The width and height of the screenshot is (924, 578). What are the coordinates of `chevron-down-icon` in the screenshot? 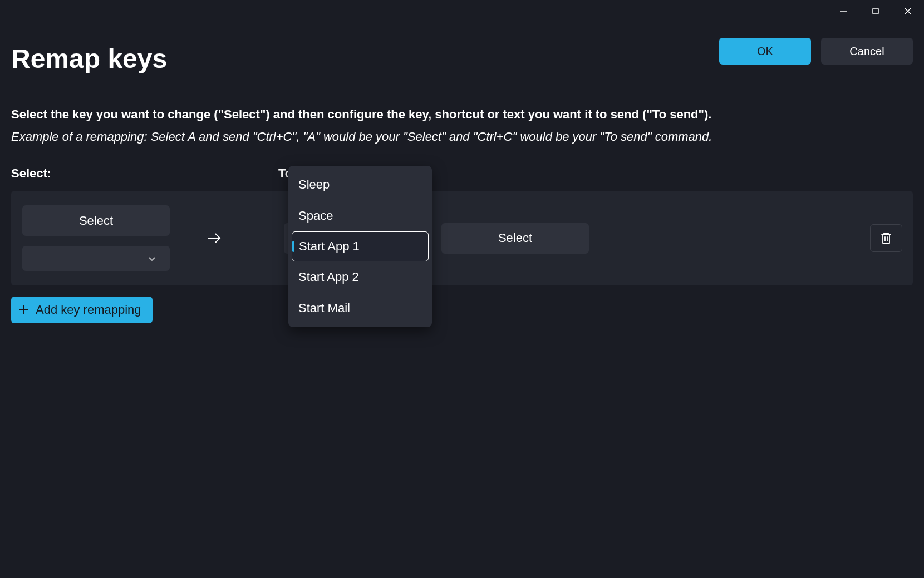 It's located at (152, 259).